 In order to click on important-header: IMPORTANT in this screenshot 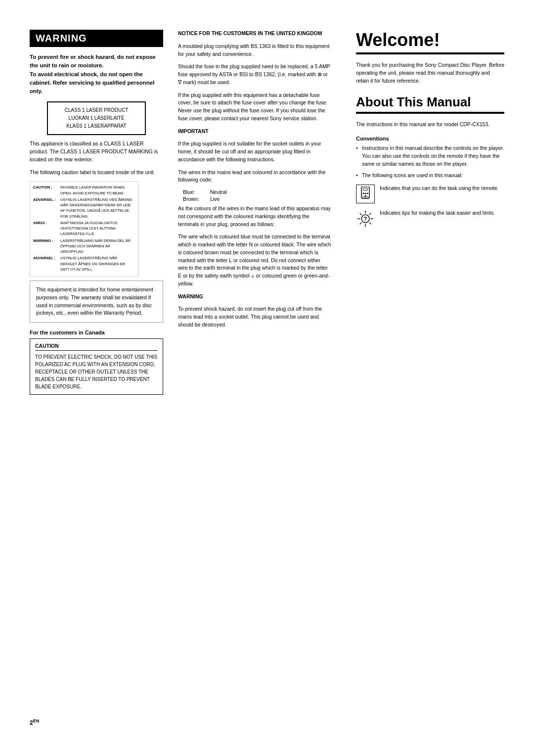, I will do `click(255, 132)`.